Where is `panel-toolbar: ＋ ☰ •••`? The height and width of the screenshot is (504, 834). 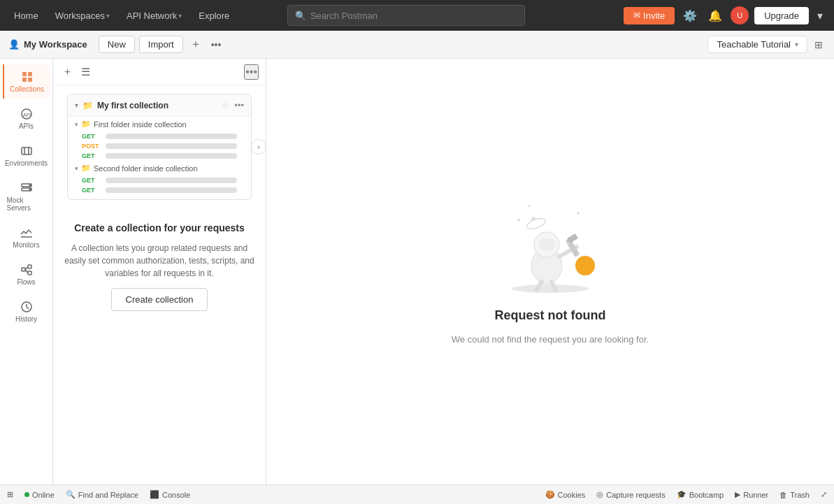
panel-toolbar: ＋ ☰ ••• is located at coordinates (159, 72).